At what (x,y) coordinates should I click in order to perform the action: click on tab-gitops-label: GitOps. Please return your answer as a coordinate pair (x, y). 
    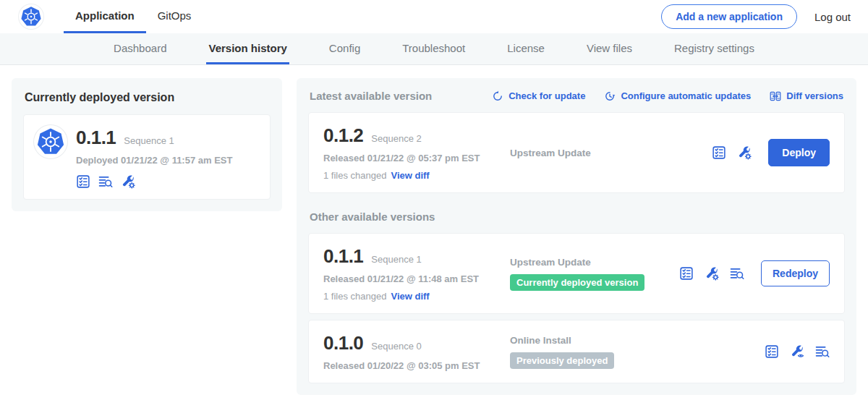
    Looking at the image, I should click on (175, 16).